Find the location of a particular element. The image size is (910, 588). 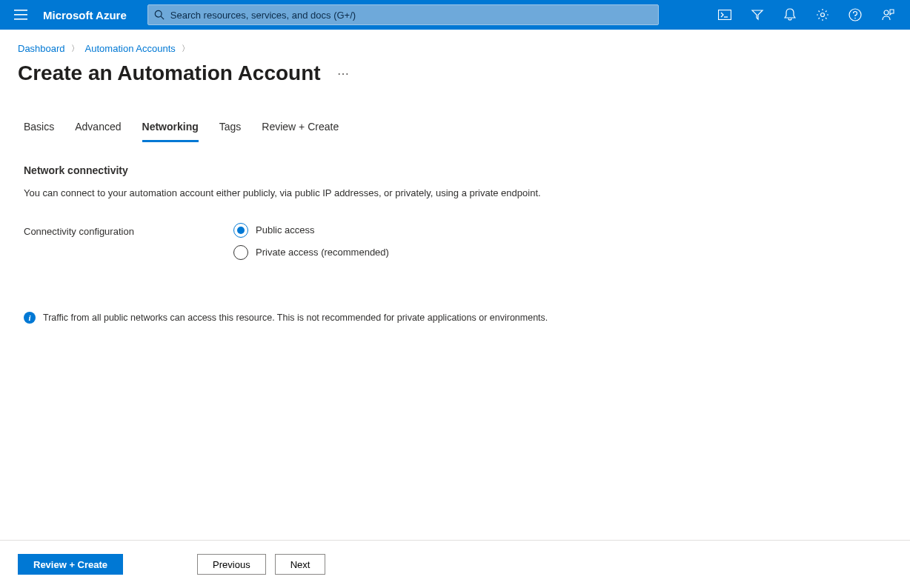

next-button: Next is located at coordinates (301, 564).